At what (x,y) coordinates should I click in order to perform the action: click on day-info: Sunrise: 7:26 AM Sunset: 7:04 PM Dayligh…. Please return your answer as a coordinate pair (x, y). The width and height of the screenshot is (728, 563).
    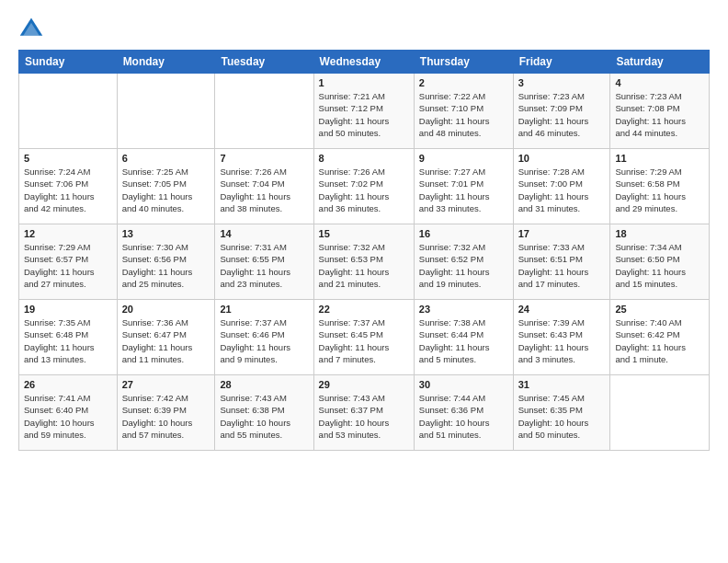
    Looking at the image, I should click on (264, 190).